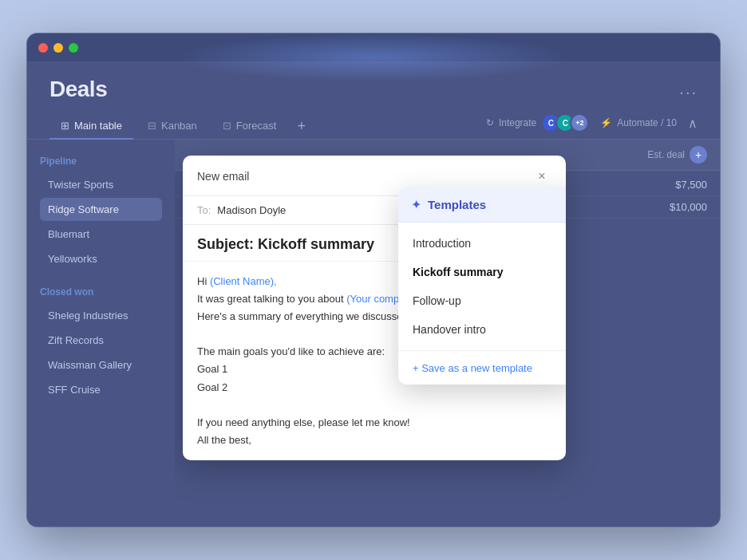 The width and height of the screenshot is (747, 560). What do you see at coordinates (374, 423) in the screenshot?
I see `line4: If you need anything else, please let me…` at bounding box center [374, 423].